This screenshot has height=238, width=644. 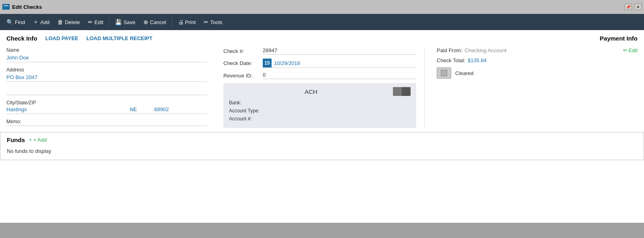 What do you see at coordinates (6, 7) in the screenshot?
I see `window-icon` at bounding box center [6, 7].